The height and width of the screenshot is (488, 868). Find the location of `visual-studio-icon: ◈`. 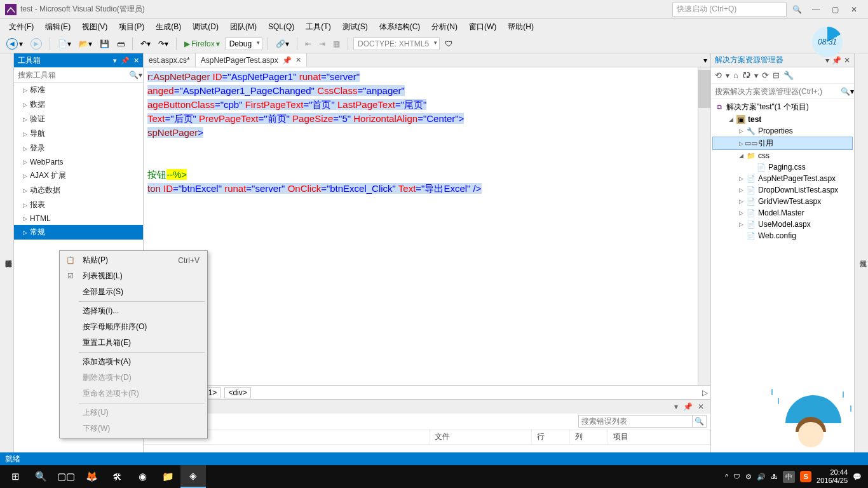

visual-studio-icon: ◈ is located at coordinates (193, 477).